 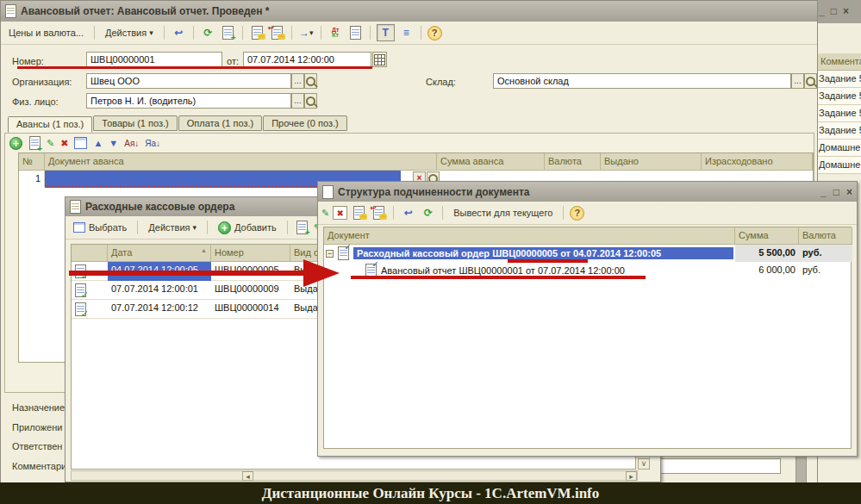 What do you see at coordinates (307, 33) in the screenshot?
I see `go-to-icon: →▾` at bounding box center [307, 33].